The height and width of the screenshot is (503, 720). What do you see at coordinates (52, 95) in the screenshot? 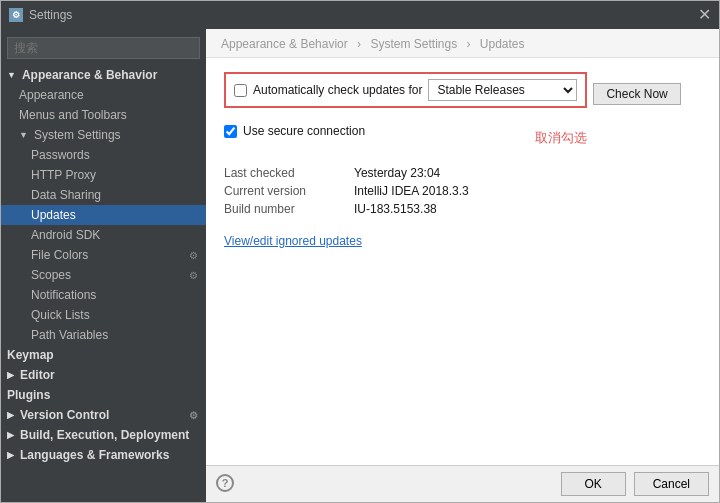
I see `sidebar-label: Appearance` at bounding box center [52, 95].